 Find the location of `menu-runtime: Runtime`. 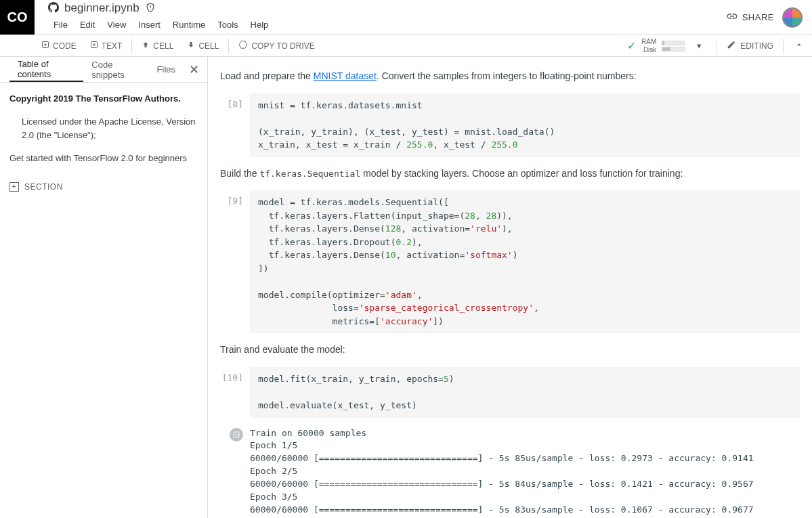

menu-runtime: Runtime is located at coordinates (189, 24).